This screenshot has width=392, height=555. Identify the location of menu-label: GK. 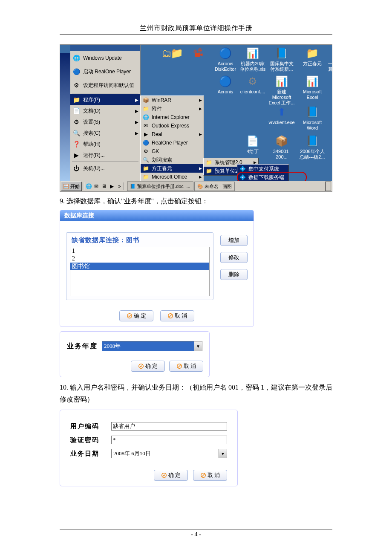
(155, 151).